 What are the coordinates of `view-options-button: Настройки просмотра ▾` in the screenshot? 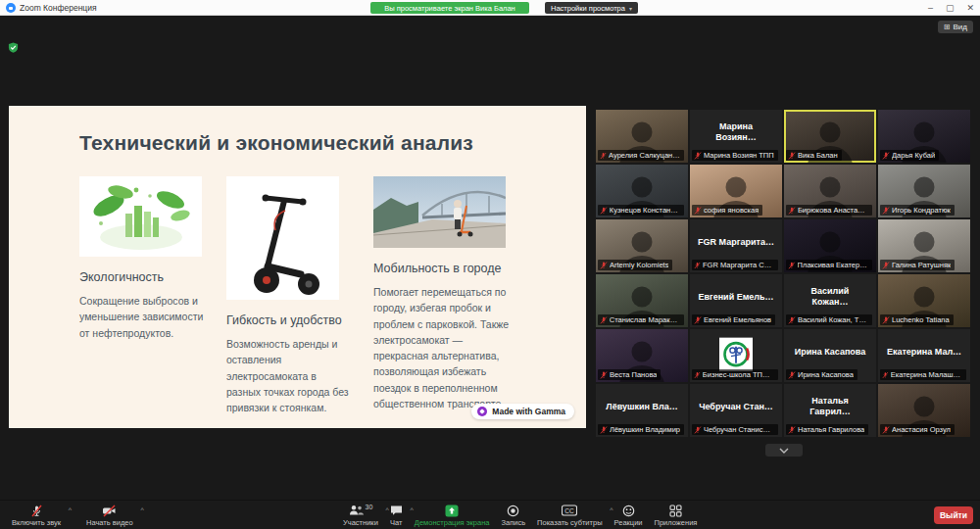 It's located at (592, 8).